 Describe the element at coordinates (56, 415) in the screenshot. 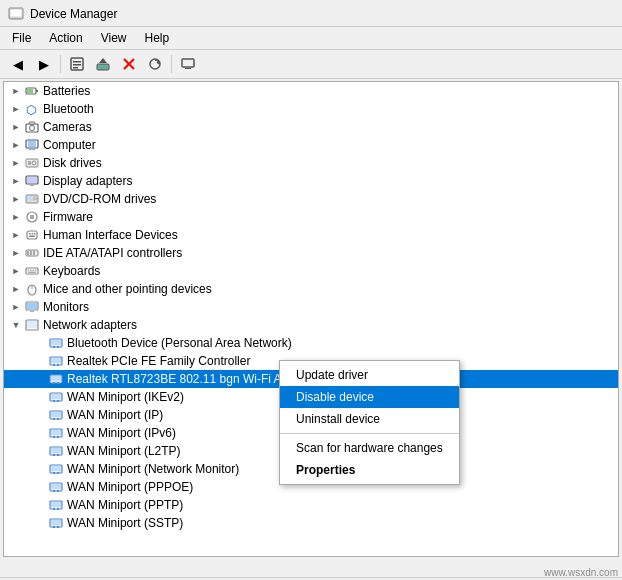

I see `device-icon-wan-ip` at that location.